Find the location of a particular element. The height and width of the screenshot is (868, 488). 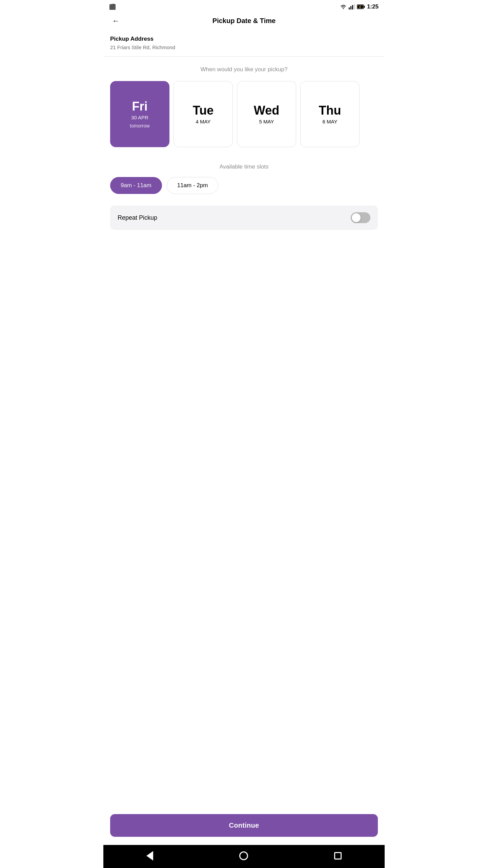

battery-icon: ⚡ is located at coordinates (361, 7).